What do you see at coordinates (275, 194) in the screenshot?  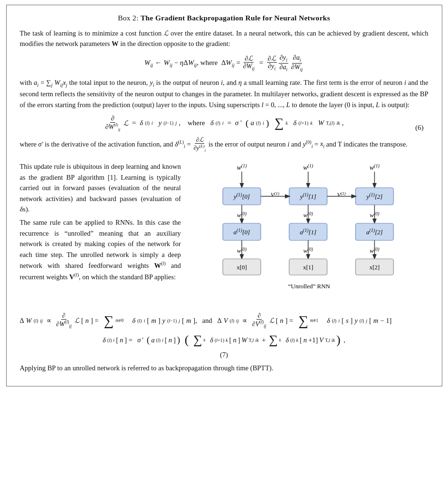 I see `v1-label-01: V(1)` at bounding box center [275, 194].